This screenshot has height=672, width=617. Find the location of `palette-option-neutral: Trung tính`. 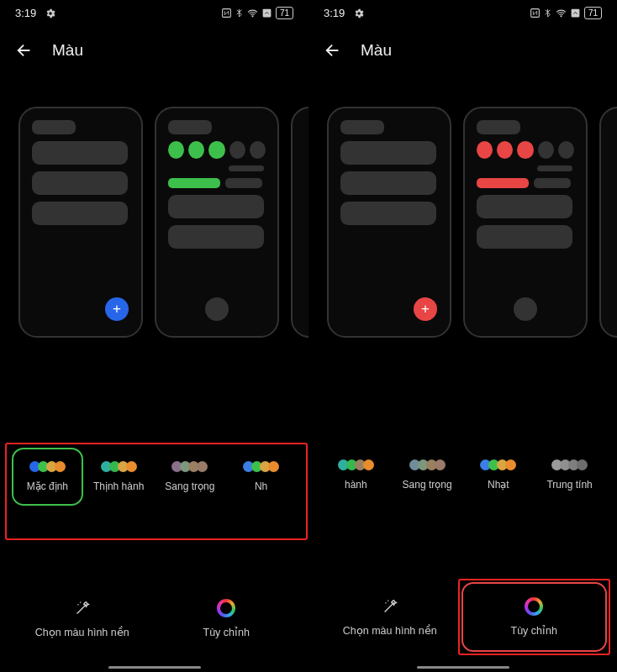

palette-option-neutral: Trung tính is located at coordinates (570, 475).